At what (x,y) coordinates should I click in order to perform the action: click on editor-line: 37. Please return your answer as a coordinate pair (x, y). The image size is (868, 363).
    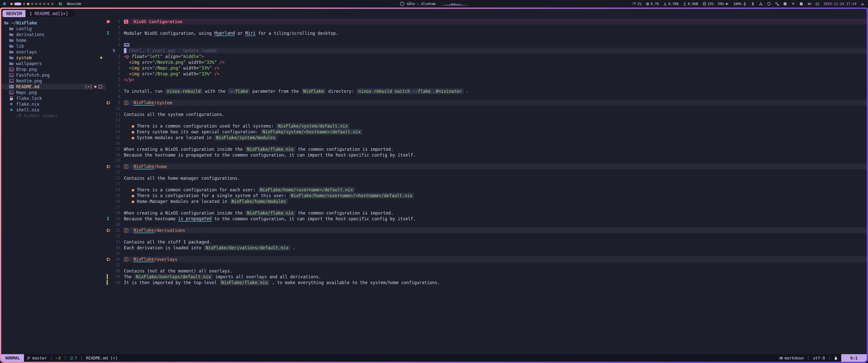
    Looking at the image, I should click on (486, 265).